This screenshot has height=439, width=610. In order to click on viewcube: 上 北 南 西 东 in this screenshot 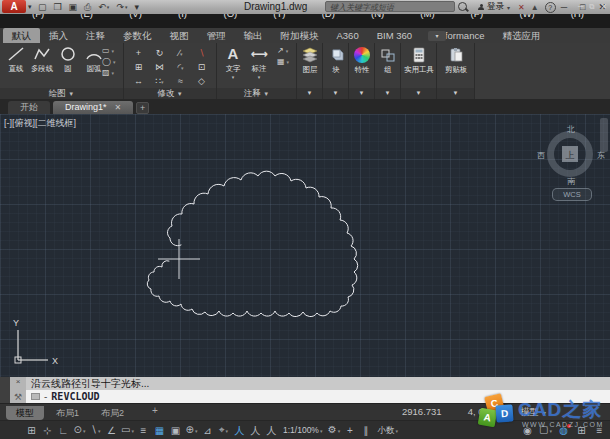, I will do `click(570, 154)`.